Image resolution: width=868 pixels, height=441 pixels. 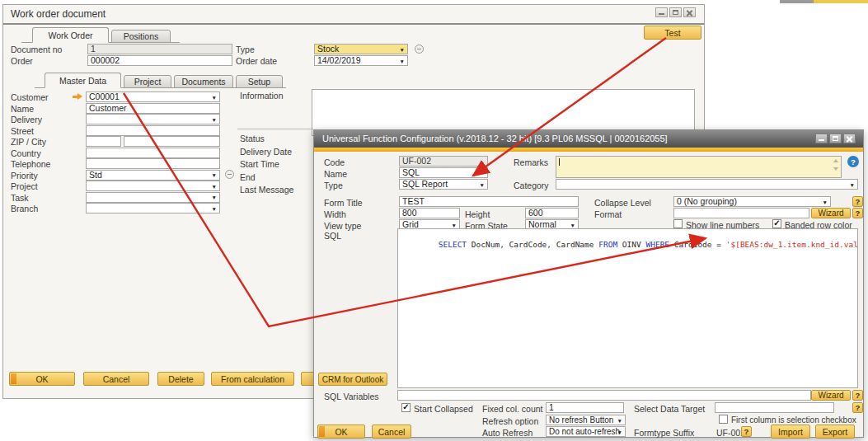 I want to click on delete-button: Delete, so click(x=181, y=379).